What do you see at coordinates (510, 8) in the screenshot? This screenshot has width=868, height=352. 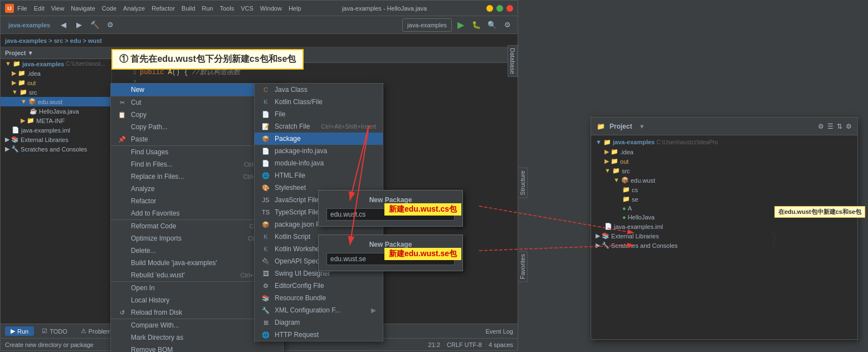 I see `close-button` at bounding box center [510, 8].